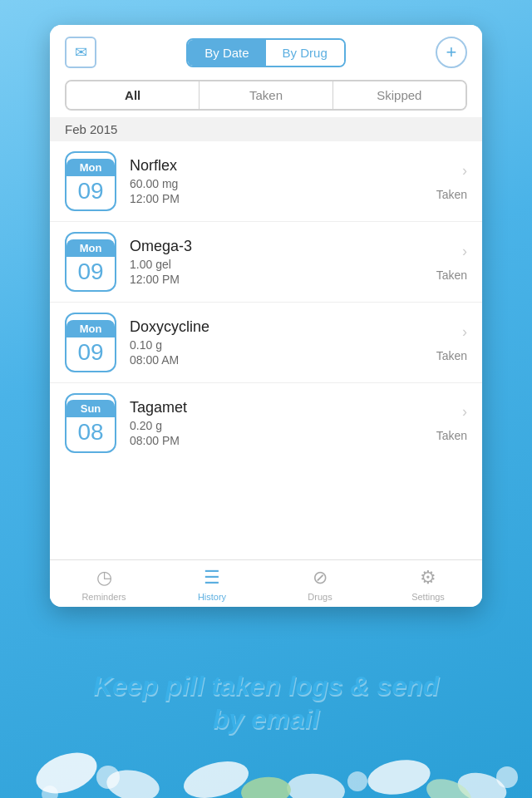 This screenshot has width=532, height=798. I want to click on filter-all: All, so click(133, 95).